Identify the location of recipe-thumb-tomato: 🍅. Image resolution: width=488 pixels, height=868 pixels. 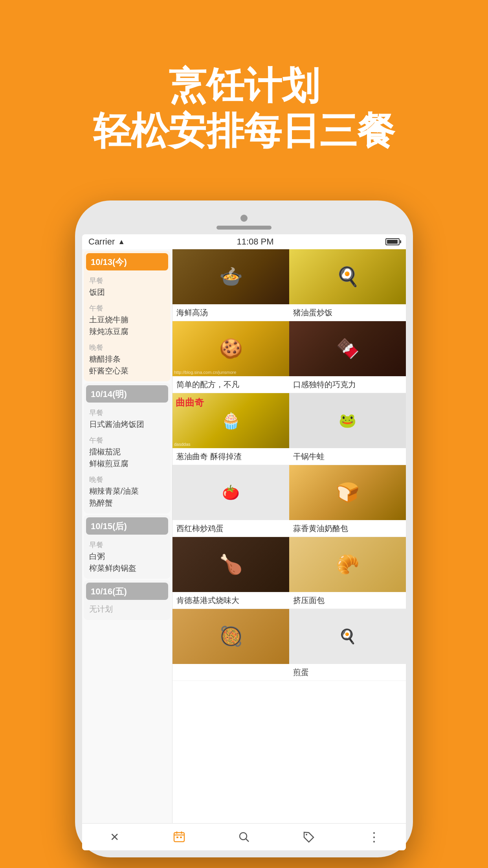
(231, 493).